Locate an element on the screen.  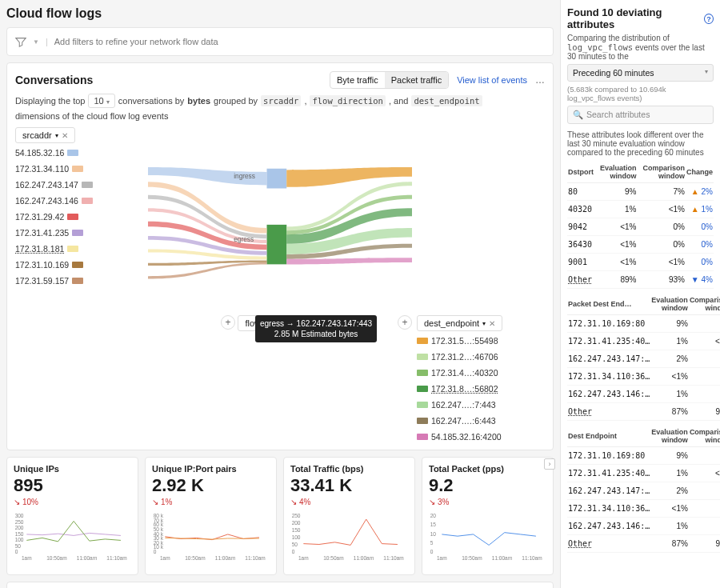
dest-address: 172.31.4…:40320 is located at coordinates (458, 373).